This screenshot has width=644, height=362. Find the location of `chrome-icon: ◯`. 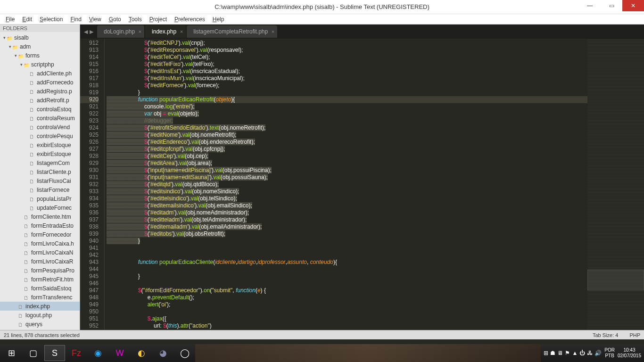

chrome-icon: ◯ is located at coordinates (185, 353).